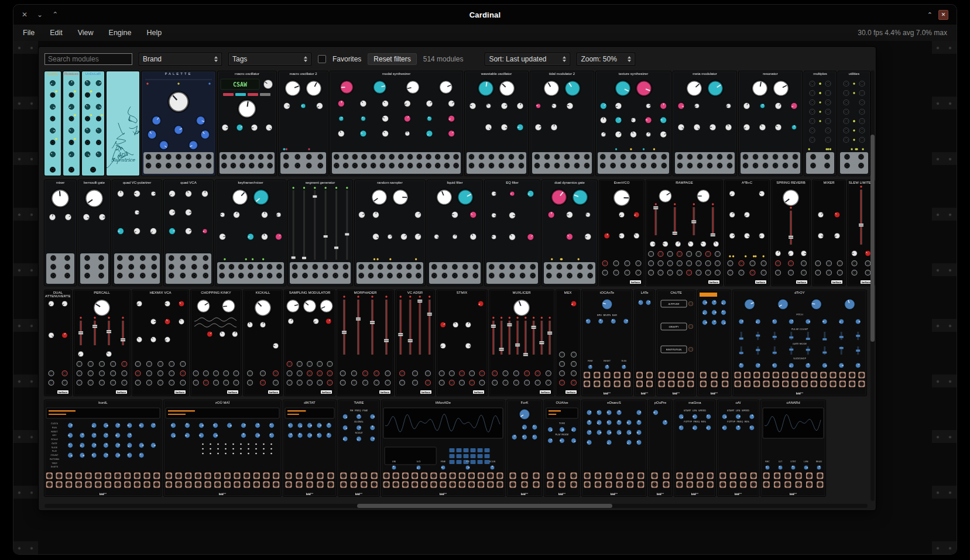 Image resolution: width=970 pixels, height=560 pixels. Describe the element at coordinates (390, 233) in the screenshot. I see `module-random-sampler: random sampler` at that location.